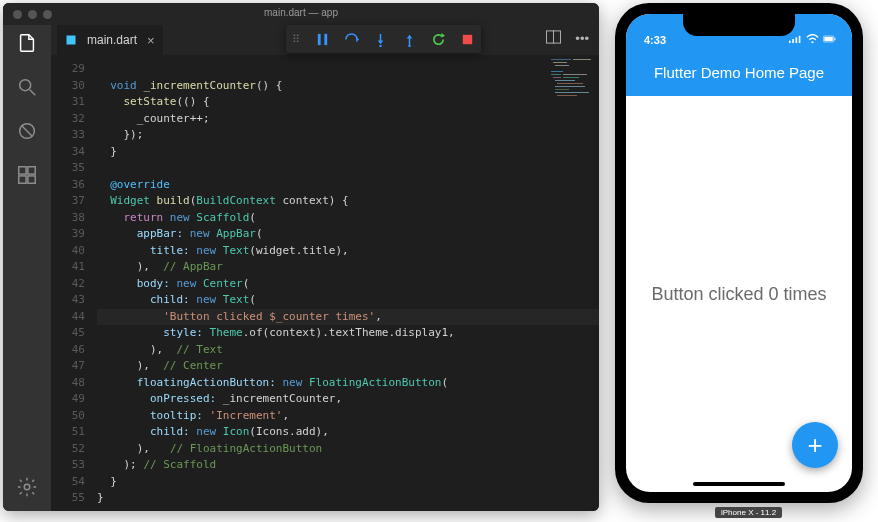 The height and width of the screenshot is (522, 878). What do you see at coordinates (301, 14) in the screenshot?
I see `titlebar: main.dart — app` at bounding box center [301, 14].